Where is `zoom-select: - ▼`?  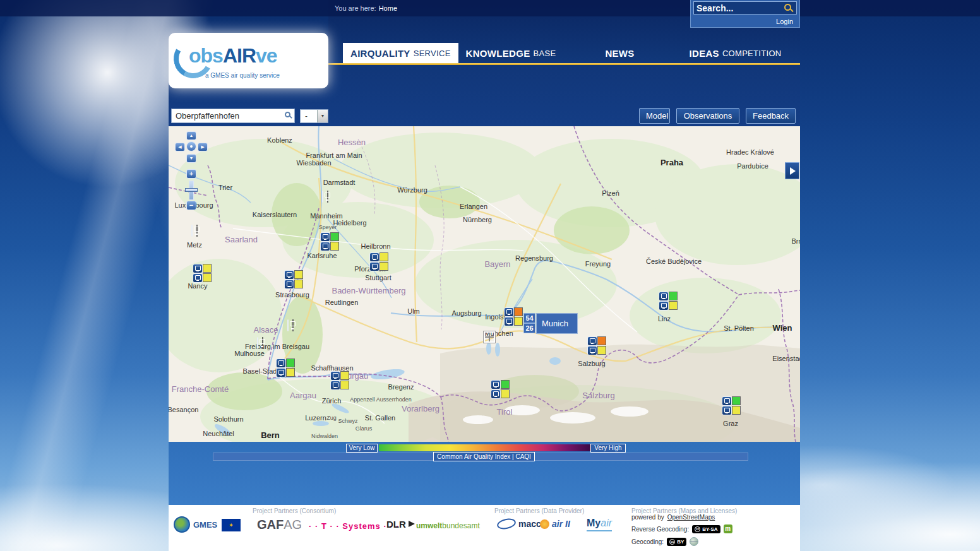
zoom-select: - ▼ is located at coordinates (314, 116).